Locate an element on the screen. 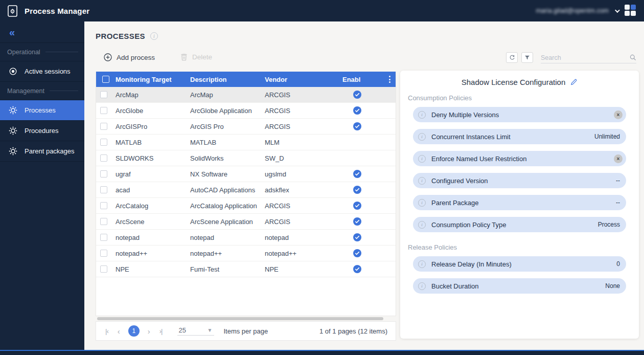 The width and height of the screenshot is (644, 355). add-process-button: Add process is located at coordinates (129, 57).